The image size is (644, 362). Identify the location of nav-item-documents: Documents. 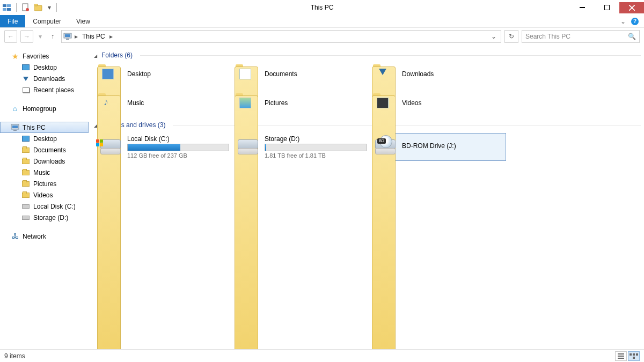
(44, 150).